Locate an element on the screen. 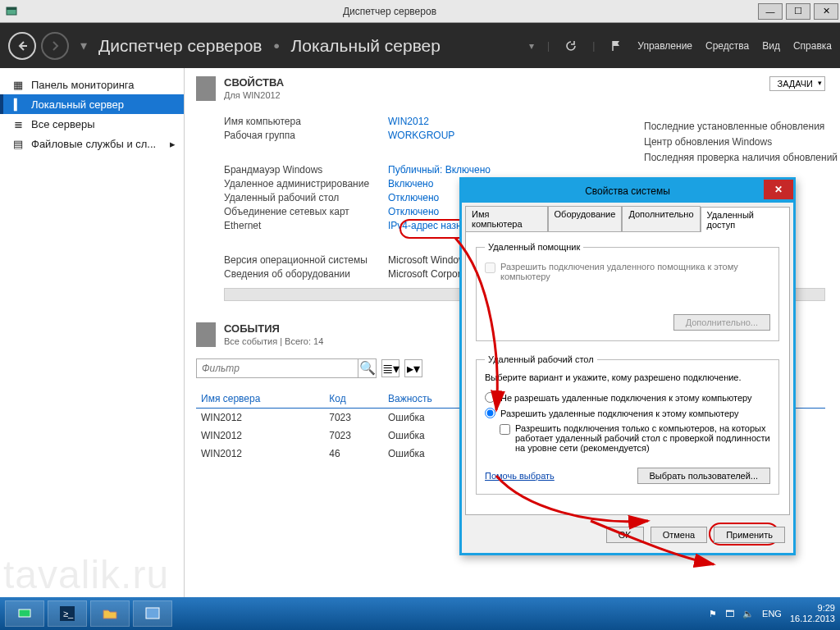 This screenshot has width=840, height=630. sidebar-item-1: ▍Локальный сервер is located at coordinates (92, 104).